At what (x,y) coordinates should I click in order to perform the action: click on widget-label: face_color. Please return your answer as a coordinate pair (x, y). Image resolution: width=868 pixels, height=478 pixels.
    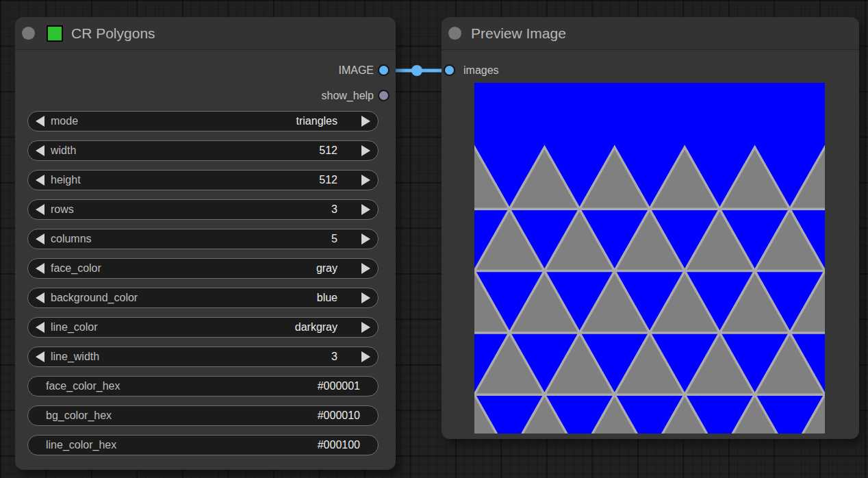
    Looking at the image, I should click on (76, 268).